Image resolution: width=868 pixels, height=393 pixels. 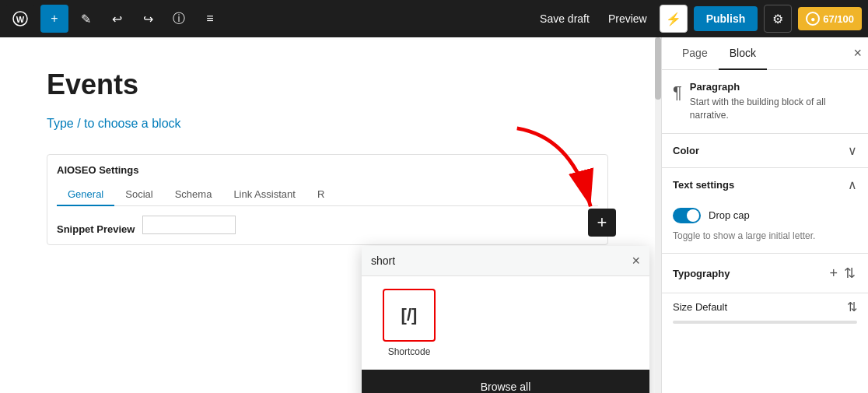 What do you see at coordinates (773, 101) in the screenshot?
I see `block-details: Paragraph Start with the building block …` at bounding box center [773, 101].